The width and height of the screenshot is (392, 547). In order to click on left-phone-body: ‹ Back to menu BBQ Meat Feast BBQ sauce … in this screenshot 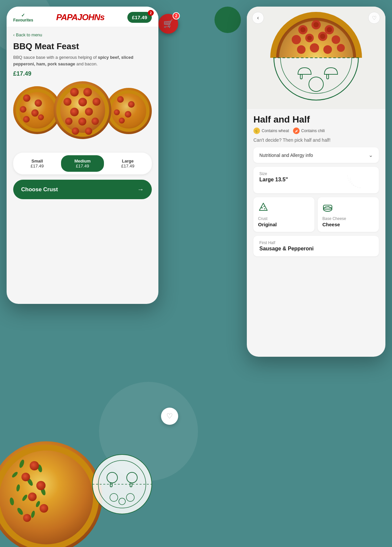, I will do `click(82, 116)`.